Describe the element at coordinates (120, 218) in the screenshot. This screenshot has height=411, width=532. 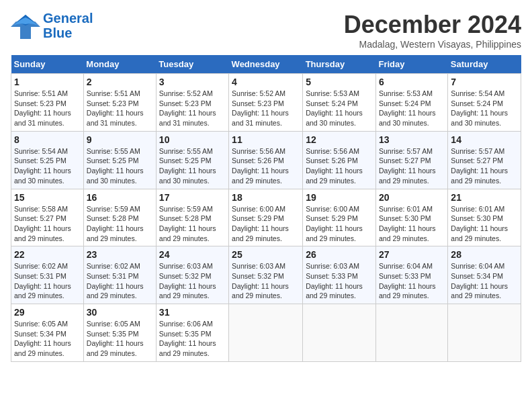
I see `table-row: 16Sunrise: 5:59 AMSunset: 5:28 PMDayligh…` at that location.